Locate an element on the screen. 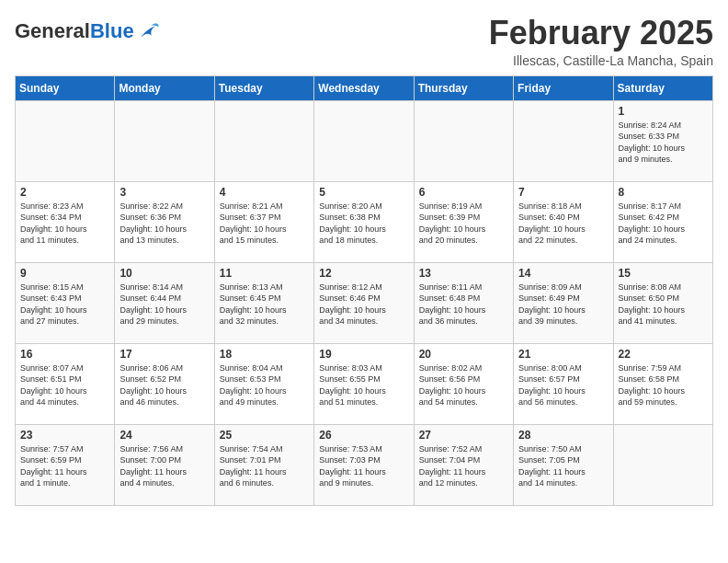 The height and width of the screenshot is (563, 728). calendar-cell: 6Sunrise: 8:19 AM Sunset: 6:39 PM Daylig… is located at coordinates (463, 222).